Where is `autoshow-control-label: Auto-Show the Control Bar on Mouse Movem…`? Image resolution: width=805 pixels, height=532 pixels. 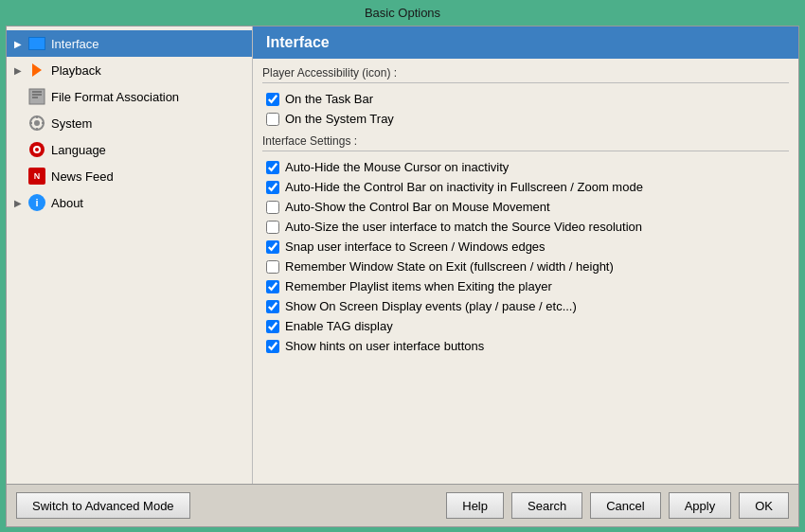
autoshow-control-label: Auto-Show the Control Bar on Mouse Movem… is located at coordinates (418, 206).